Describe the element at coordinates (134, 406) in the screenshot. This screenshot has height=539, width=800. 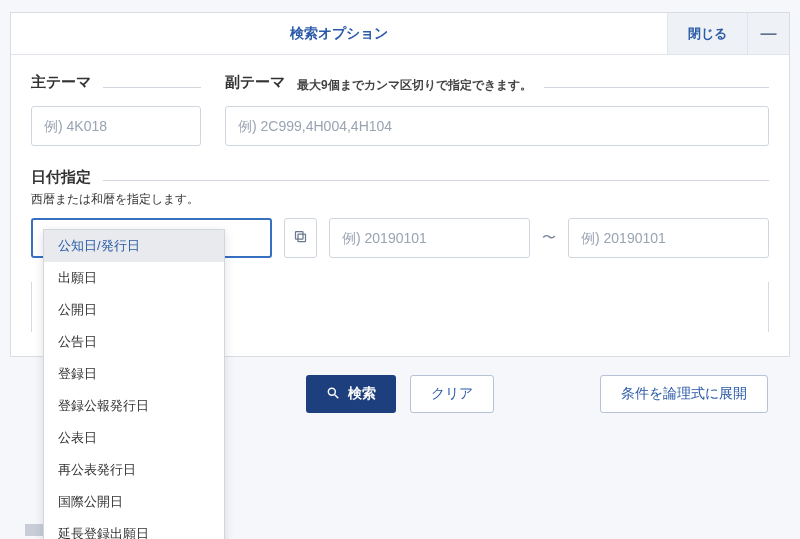
I see `dropdown-item: 登録公報発行日` at that location.